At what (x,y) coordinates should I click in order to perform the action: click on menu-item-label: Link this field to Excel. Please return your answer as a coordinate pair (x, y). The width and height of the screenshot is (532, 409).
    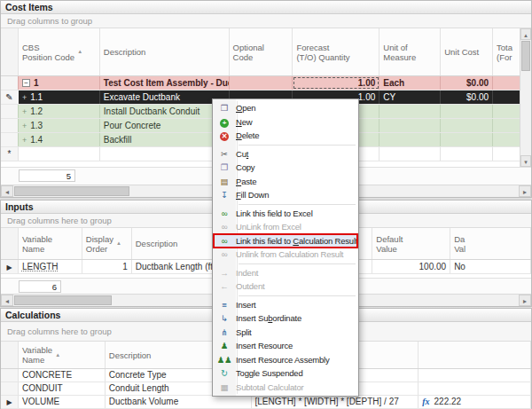
    Looking at the image, I should click on (275, 213).